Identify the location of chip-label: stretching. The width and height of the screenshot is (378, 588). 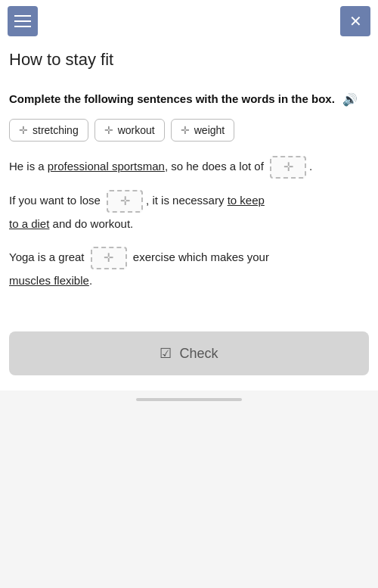
(56, 130).